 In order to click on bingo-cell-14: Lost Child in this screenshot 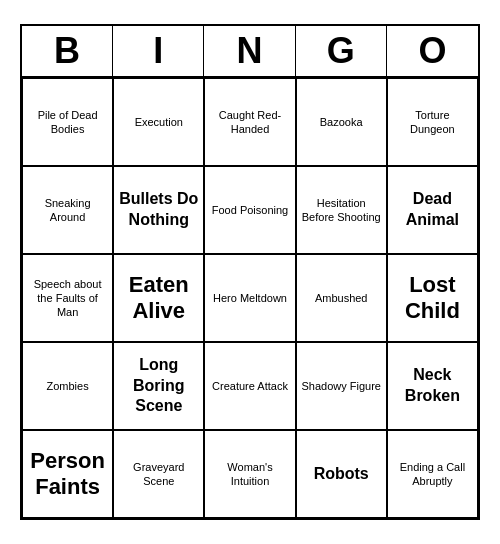, I will do `click(432, 298)`.